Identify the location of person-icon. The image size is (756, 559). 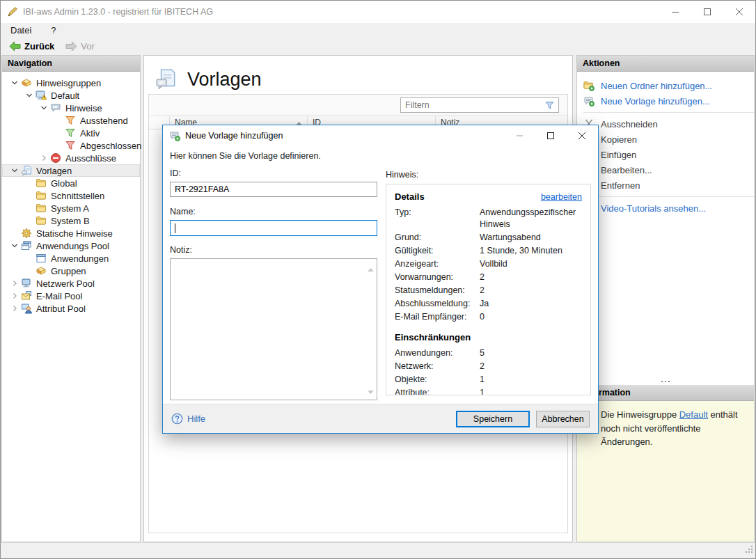
(26, 308).